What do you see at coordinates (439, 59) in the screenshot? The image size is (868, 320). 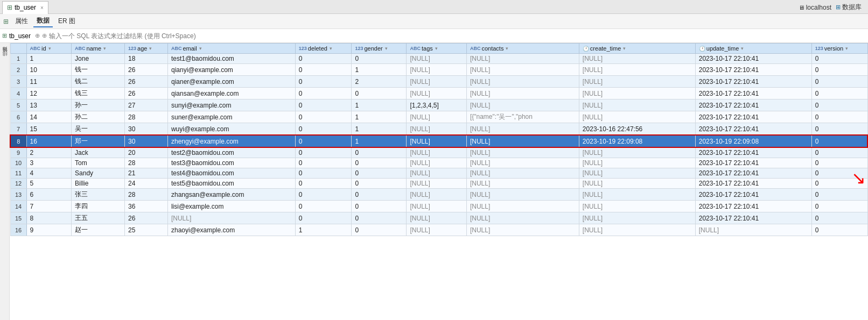 I see `table-row: 11Jone18test1@baomidou.com00[NULL][NULL]…` at bounding box center [439, 59].